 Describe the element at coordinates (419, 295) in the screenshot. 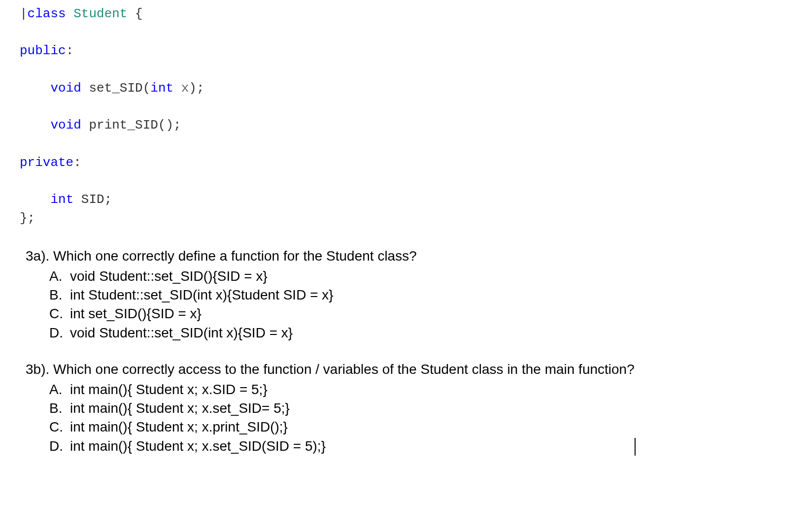

I see `option-b: B. int Student::set_SID(int x){Student S…` at that location.